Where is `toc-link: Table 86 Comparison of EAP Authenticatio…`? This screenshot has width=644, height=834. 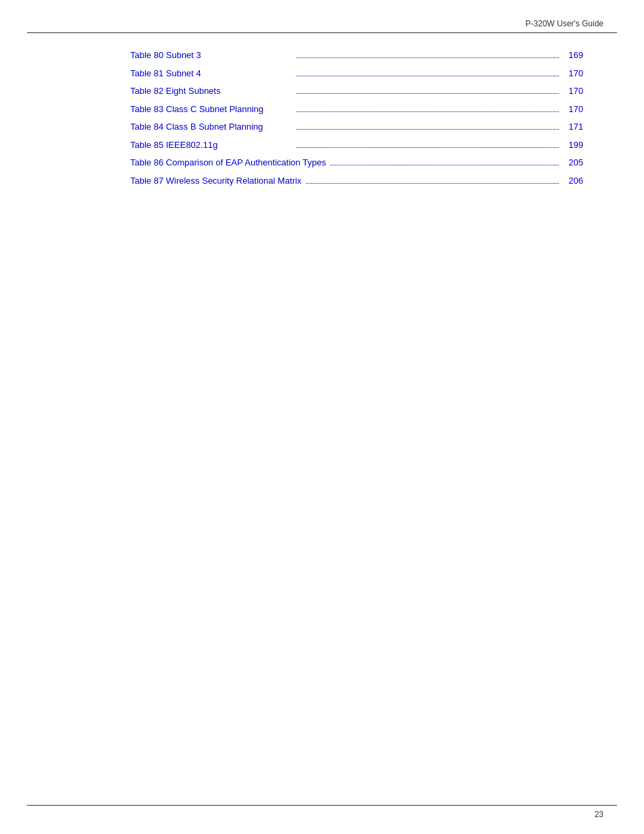 toc-link: Table 86 Comparison of EAP Authenticatio… is located at coordinates (228, 163).